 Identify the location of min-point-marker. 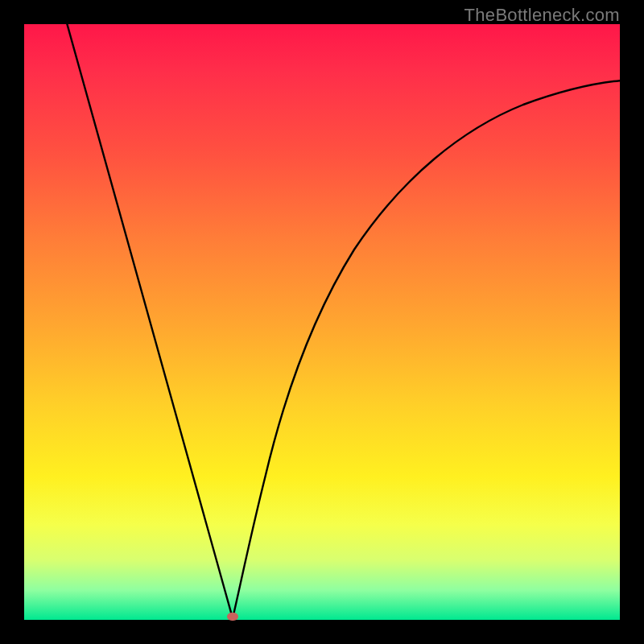
(233, 617).